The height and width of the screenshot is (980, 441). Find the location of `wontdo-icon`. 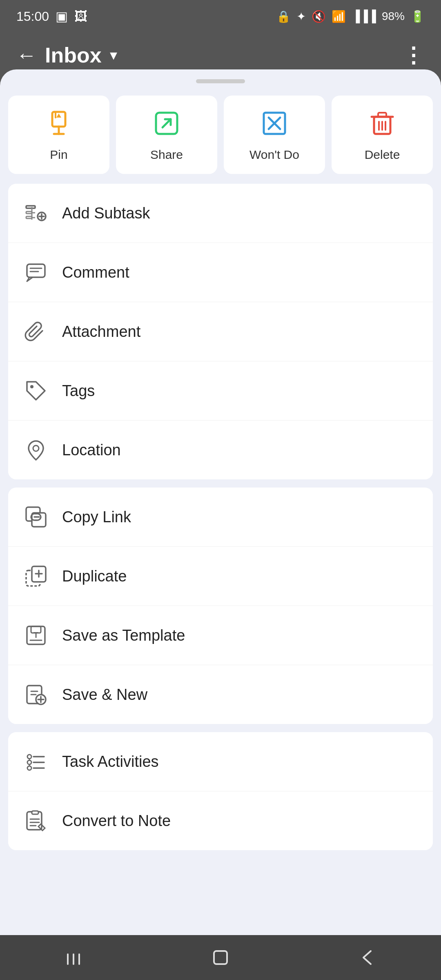

wontdo-icon is located at coordinates (274, 125).